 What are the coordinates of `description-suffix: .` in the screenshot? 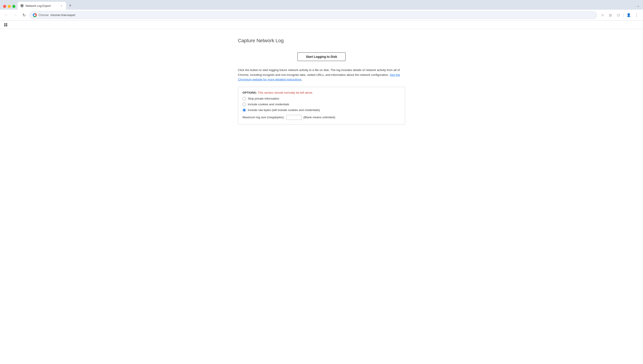 It's located at (302, 80).